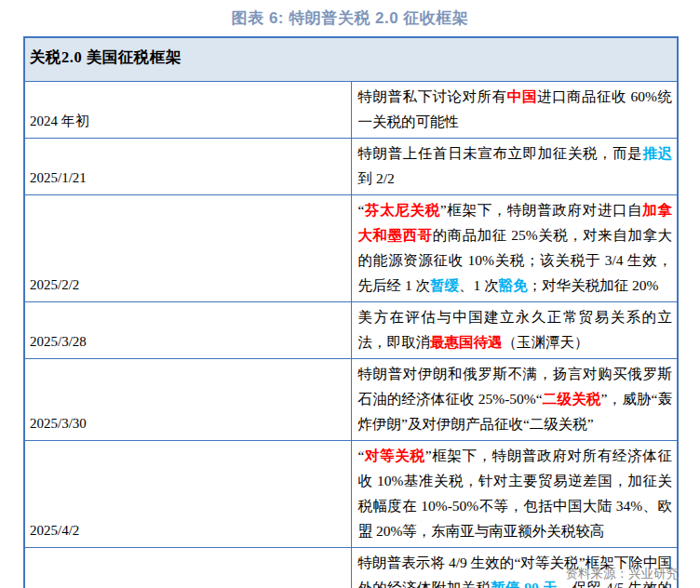 Image resolution: width=700 pixels, height=588 pixels. Describe the element at coordinates (514, 166) in the screenshot. I see `event-cell: 特朗普上任首日未宣布立即加征关税，而是推迟到 2/2` at that location.